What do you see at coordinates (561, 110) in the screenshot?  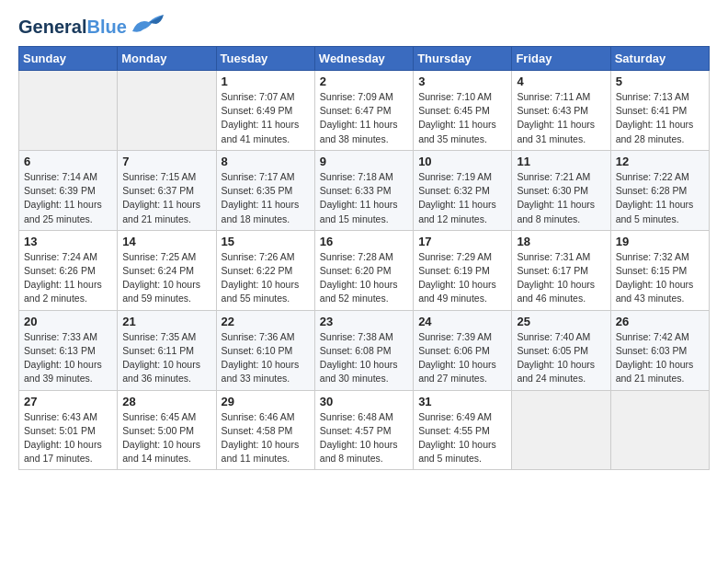 I see `calendar-cell: 4Sunrise: 7:11 AM Sunset: 6:43 PM Daylig…` at bounding box center [561, 110].